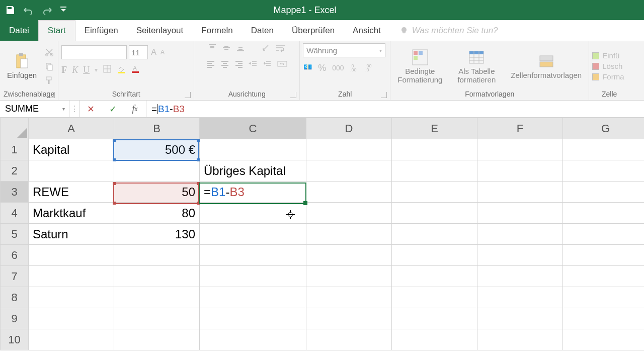 Image resolution: width=644 pixels, height=362 pixels. Describe the element at coordinates (435, 150) in the screenshot. I see `cell-e1` at that location.